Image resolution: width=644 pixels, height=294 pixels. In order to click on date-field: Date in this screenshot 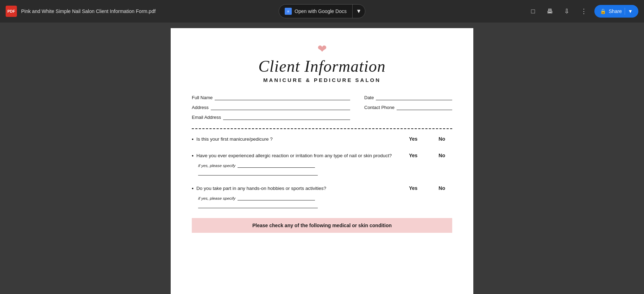, I will do `click(408, 97)`.